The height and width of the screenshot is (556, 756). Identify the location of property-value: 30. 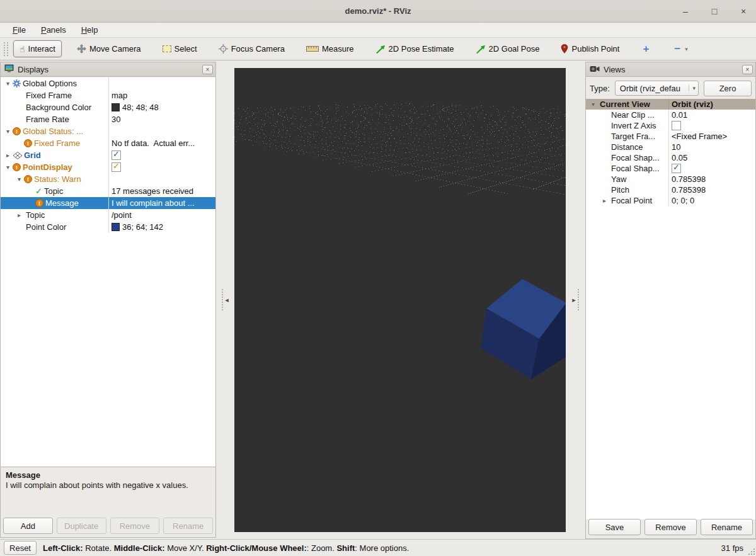
(163, 120).